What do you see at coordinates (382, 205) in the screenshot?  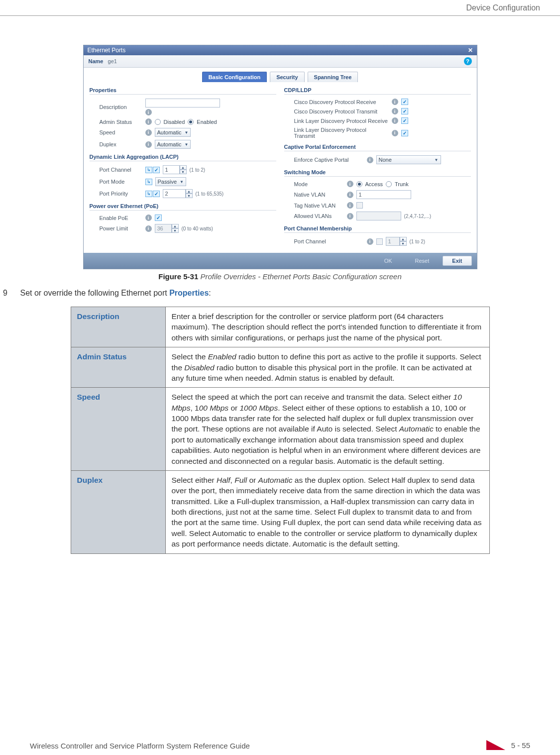 I see `row-tag-native: Tag Native VLAN i` at bounding box center [382, 205].